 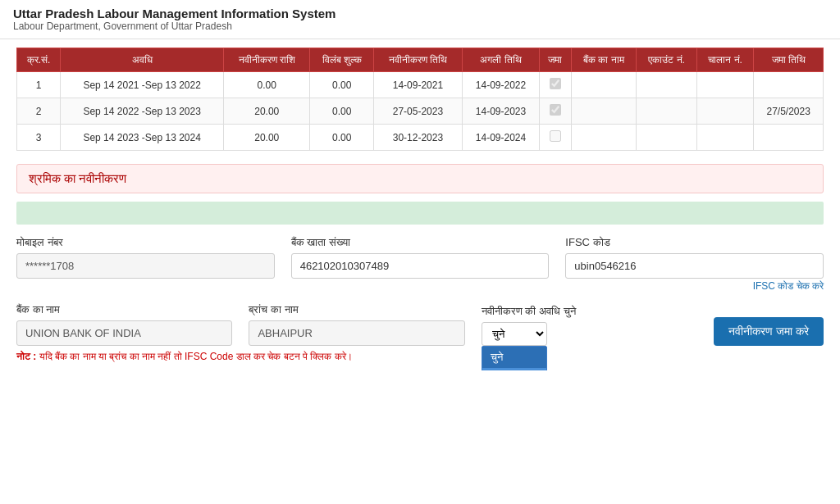 What do you see at coordinates (694, 243) in the screenshot?
I see `ifsc-label: IFSC कोड` at bounding box center [694, 243].